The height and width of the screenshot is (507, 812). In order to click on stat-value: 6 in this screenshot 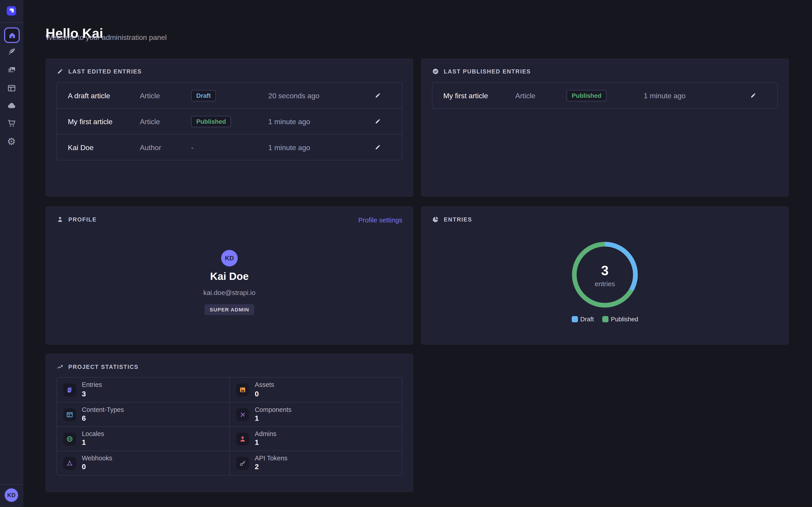, I will do `click(103, 418)`.